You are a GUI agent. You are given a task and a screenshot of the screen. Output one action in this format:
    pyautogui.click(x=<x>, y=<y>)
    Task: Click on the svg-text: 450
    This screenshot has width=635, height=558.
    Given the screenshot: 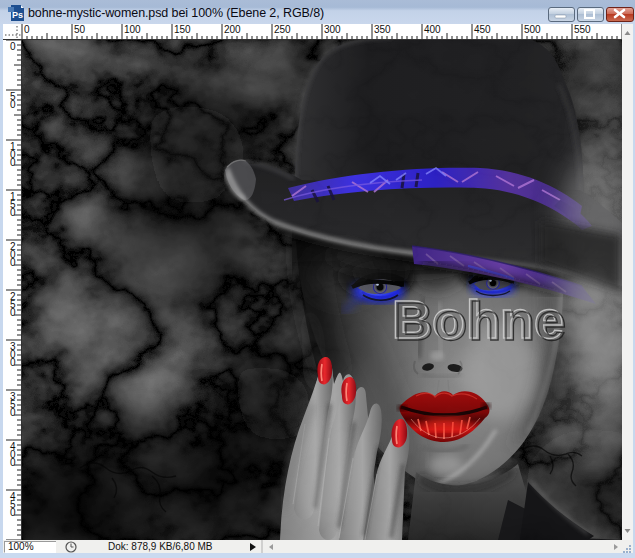 What is the action you would take?
    pyautogui.click(x=482, y=30)
    